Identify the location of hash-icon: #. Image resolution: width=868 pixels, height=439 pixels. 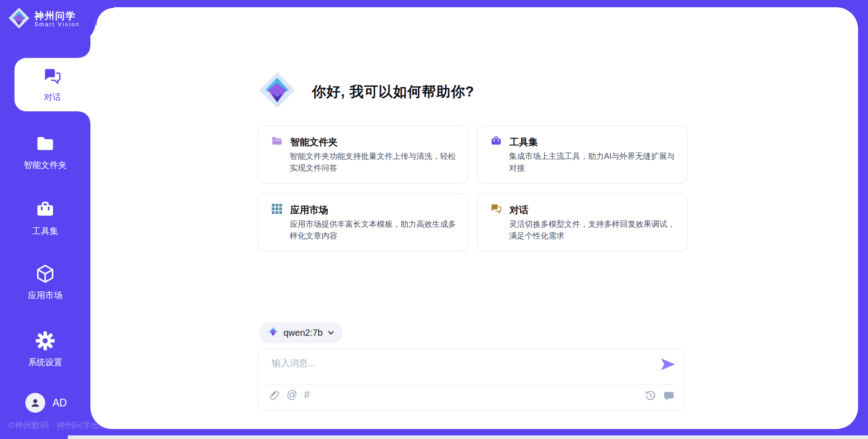
(307, 395).